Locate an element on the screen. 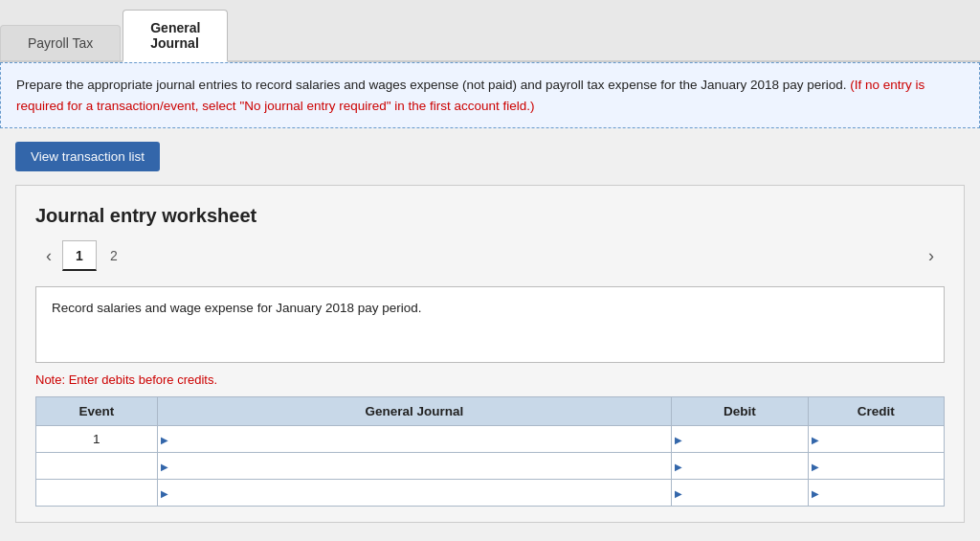 This screenshot has width=980, height=541. col-debit: Debit is located at coordinates (740, 412).